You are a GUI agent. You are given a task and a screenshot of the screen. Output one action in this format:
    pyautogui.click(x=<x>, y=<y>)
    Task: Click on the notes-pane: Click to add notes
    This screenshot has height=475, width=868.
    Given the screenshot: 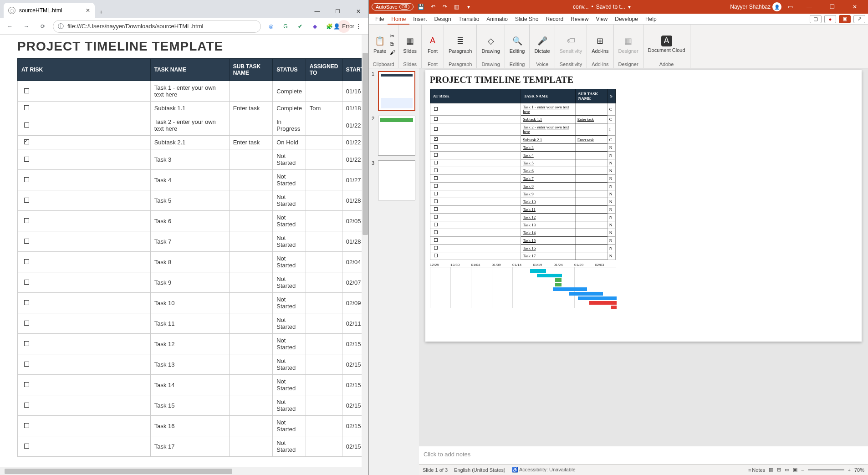 What is the action you would take?
    pyautogui.click(x=643, y=455)
    